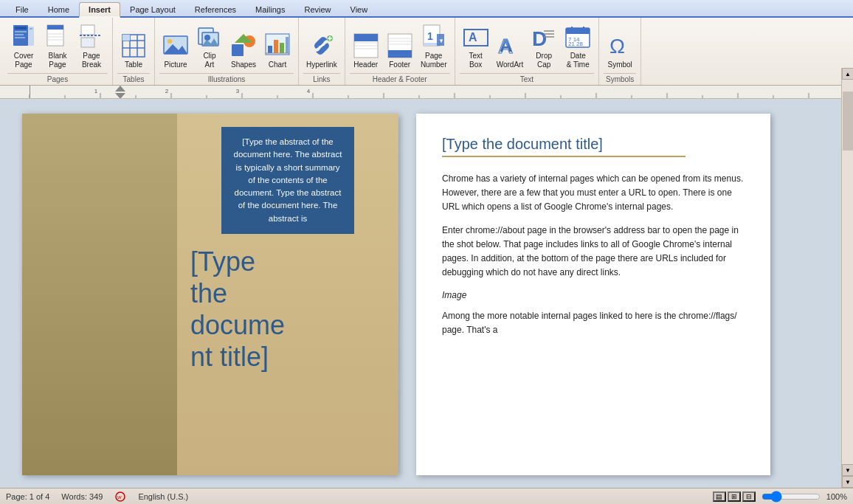 The image size is (853, 504). I want to click on header-button: Header, so click(366, 46).